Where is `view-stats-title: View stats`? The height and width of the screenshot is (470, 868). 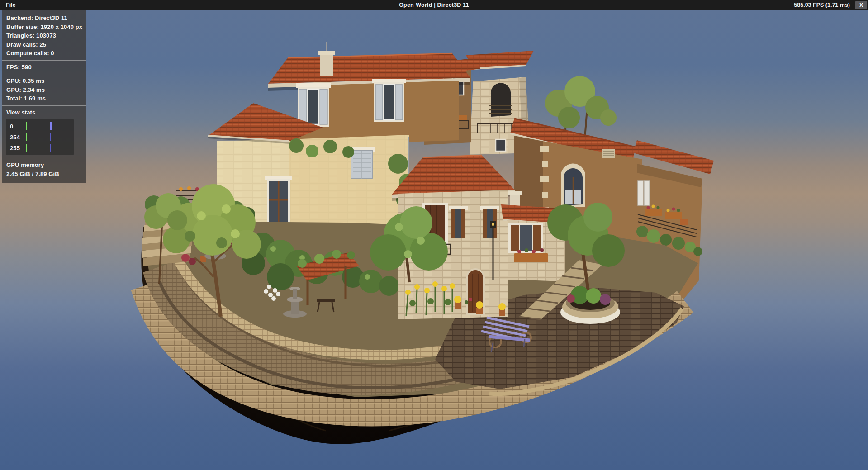
view-stats-title: View stats is located at coordinates (44, 113).